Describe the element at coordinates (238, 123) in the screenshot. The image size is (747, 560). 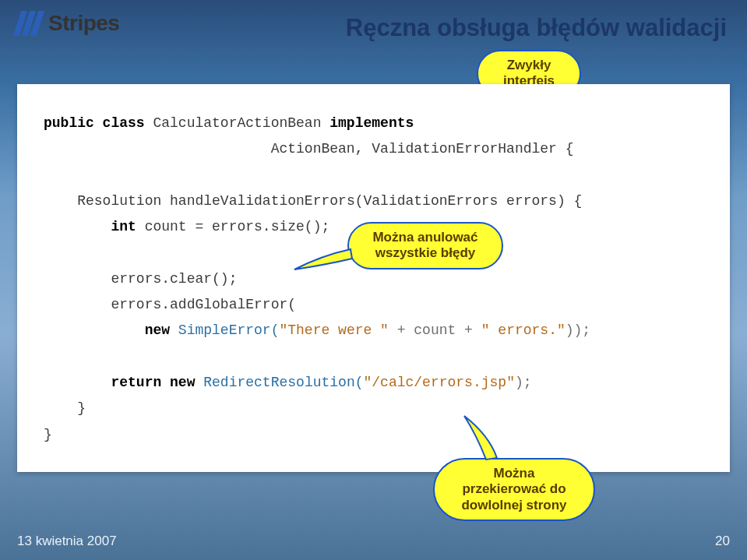
I see `code-token: CalculatorActionBean` at that location.